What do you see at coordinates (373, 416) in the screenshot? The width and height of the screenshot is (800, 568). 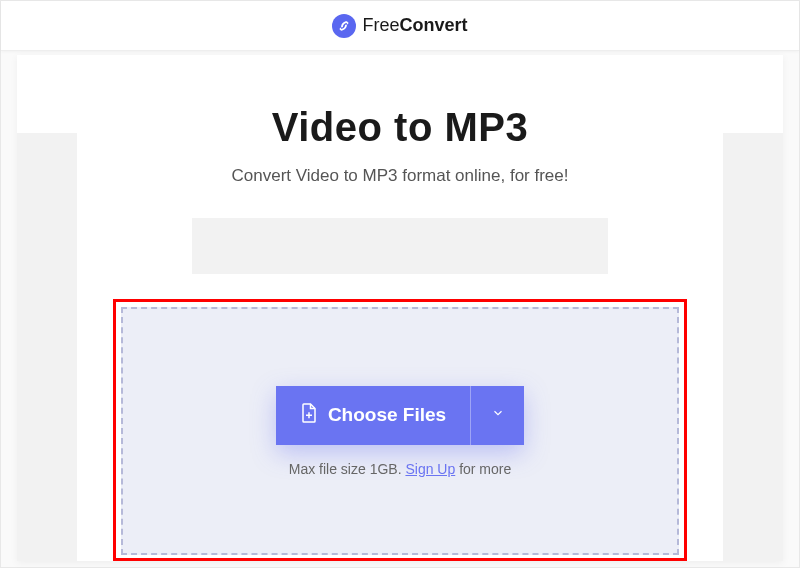 I see `choose-files-button: Choose Files` at bounding box center [373, 416].